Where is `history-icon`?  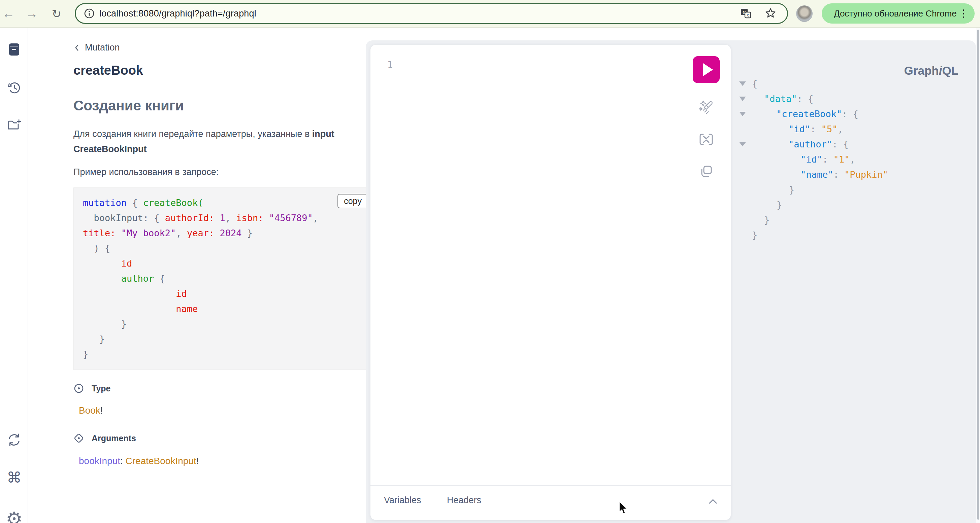 history-icon is located at coordinates (14, 87).